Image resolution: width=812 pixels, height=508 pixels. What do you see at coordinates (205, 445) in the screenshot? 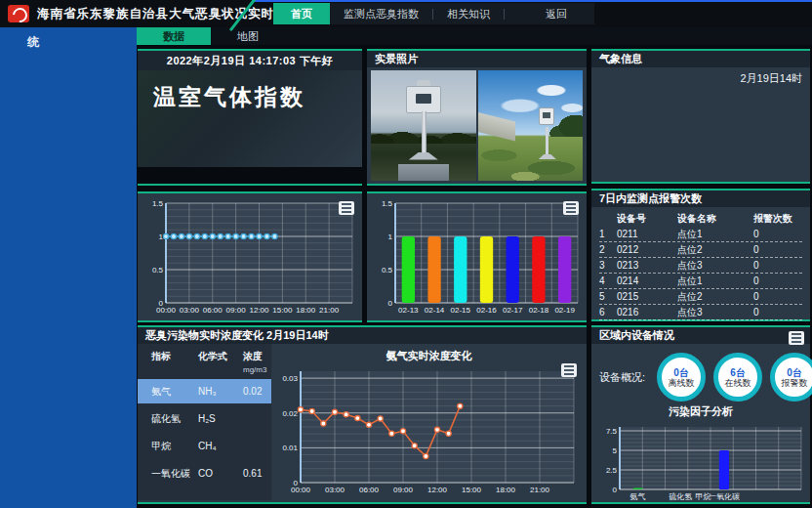
I see `pollutant-row-CH₄: 甲烷CH₄` at bounding box center [205, 445].